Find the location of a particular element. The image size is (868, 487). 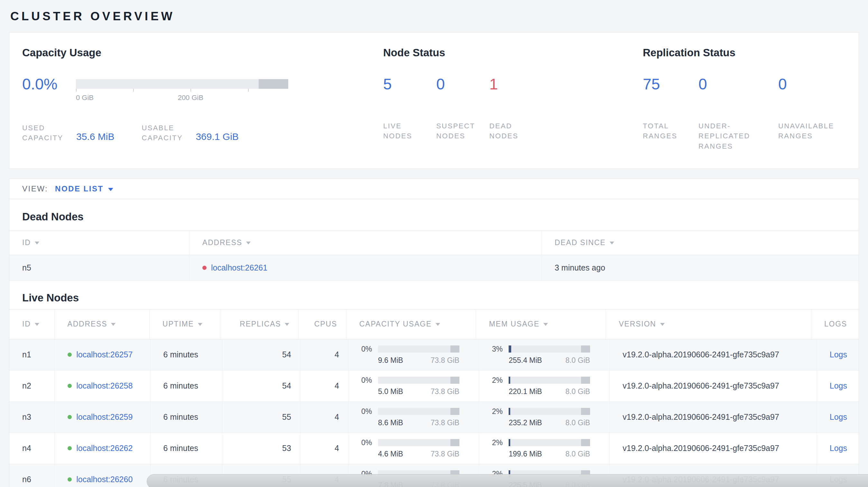

node-capacity-usage: 0% 4.6 MiB 73.8 GiB is located at coordinates (414, 449).